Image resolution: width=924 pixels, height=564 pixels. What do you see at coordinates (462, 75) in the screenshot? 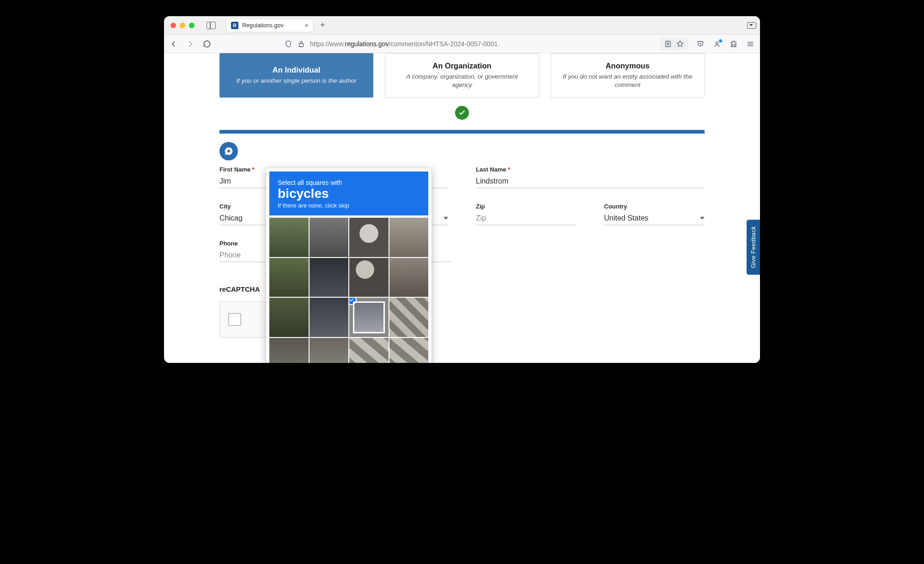
I see `identity-cards: An Individual If you or another single p…` at bounding box center [462, 75].